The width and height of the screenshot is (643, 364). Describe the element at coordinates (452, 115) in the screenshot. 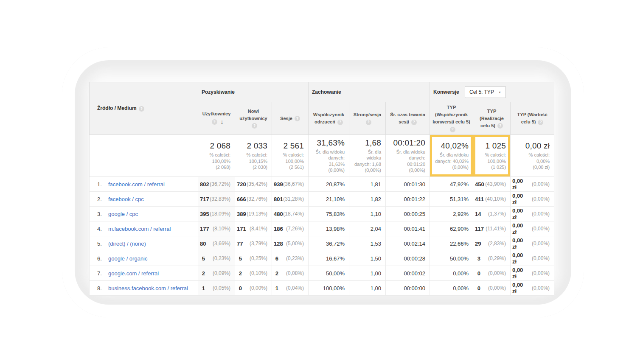

I see `column-label: TYP (Współczynnik konwersji celu 5)` at that location.